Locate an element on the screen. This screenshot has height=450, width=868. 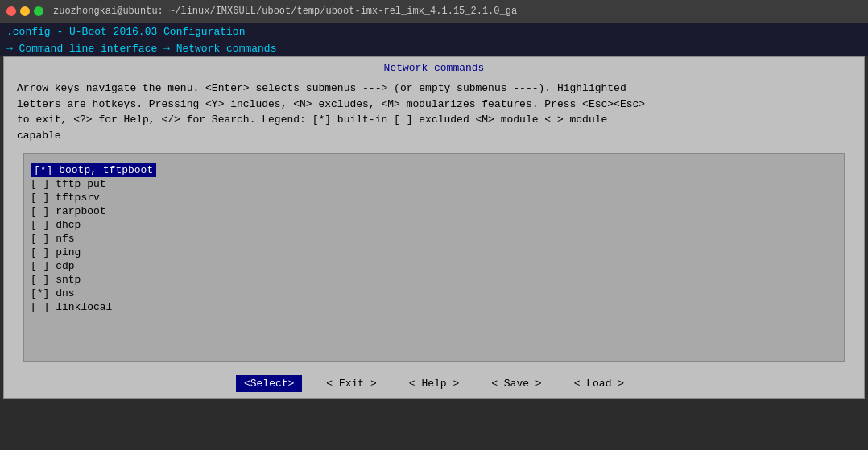
menu-item: [ ] dhcp is located at coordinates (434, 225).